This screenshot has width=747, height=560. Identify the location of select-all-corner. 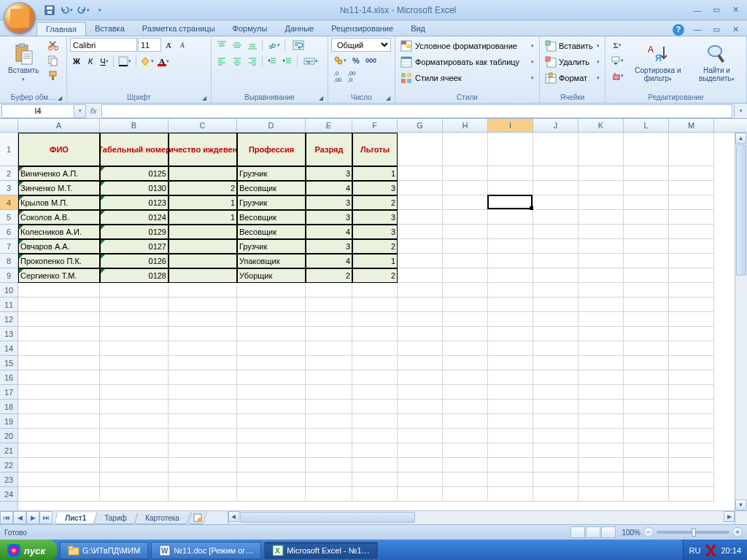
(9, 125).